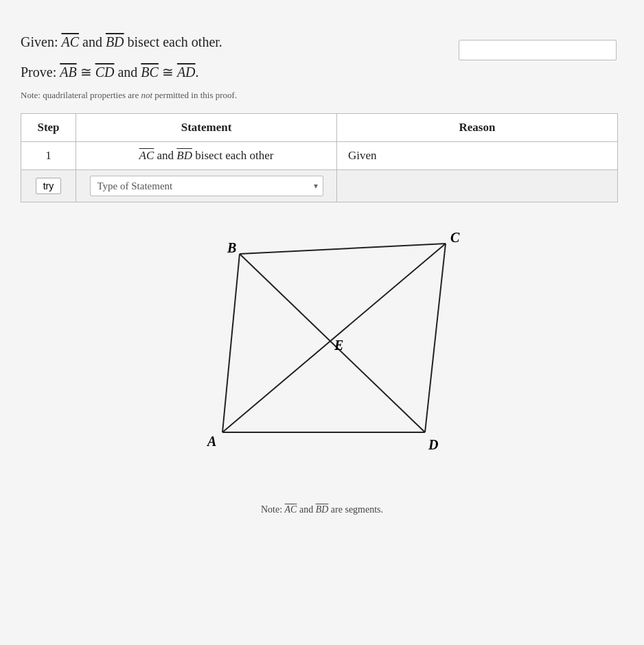  I want to click on prove-prefix: Prove:, so click(40, 72).